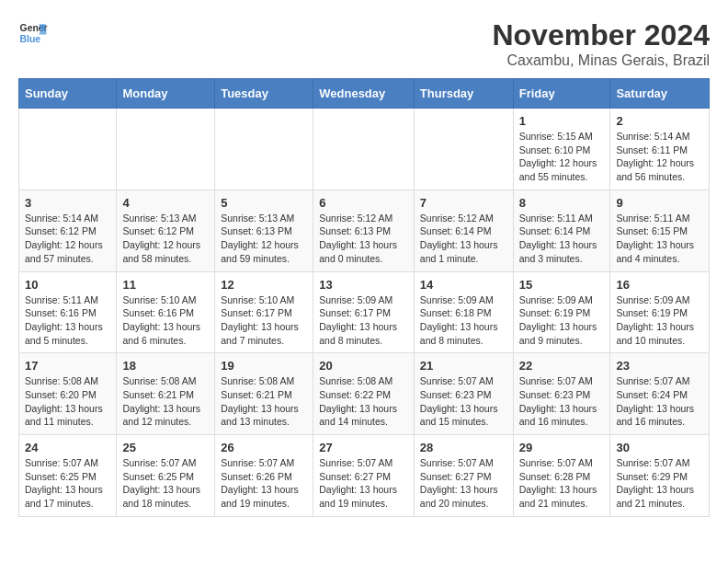 This screenshot has height=563, width=728. What do you see at coordinates (463, 230) in the screenshot?
I see `table-row: 7Sunrise: 5:12 AM Sunset: 6:14 PM Daylig…` at bounding box center [463, 230].